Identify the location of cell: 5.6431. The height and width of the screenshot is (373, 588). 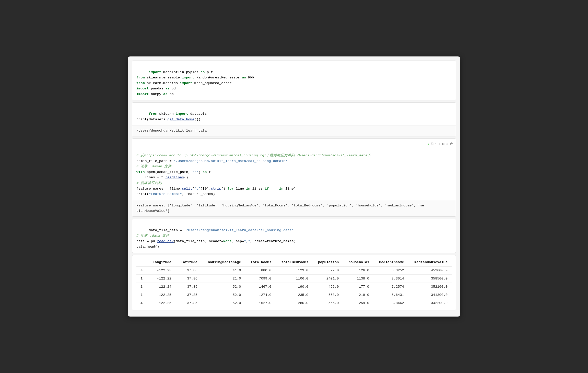
(391, 295).